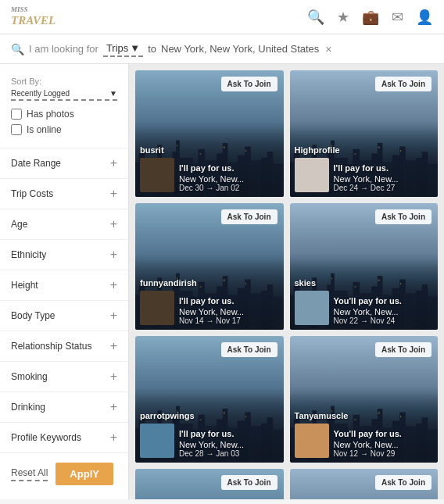  I want to click on filter-body-type-expand-icon: +, so click(114, 316).